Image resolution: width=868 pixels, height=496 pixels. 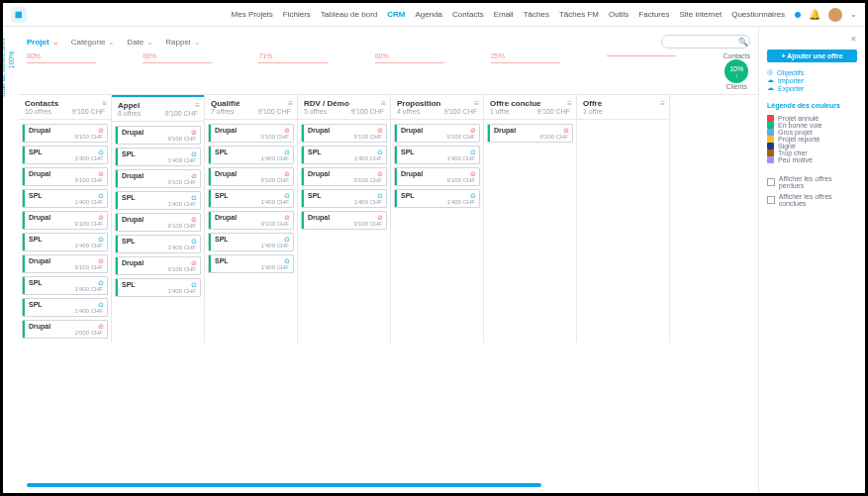 I want to click on user-avatar, so click(x=835, y=15).